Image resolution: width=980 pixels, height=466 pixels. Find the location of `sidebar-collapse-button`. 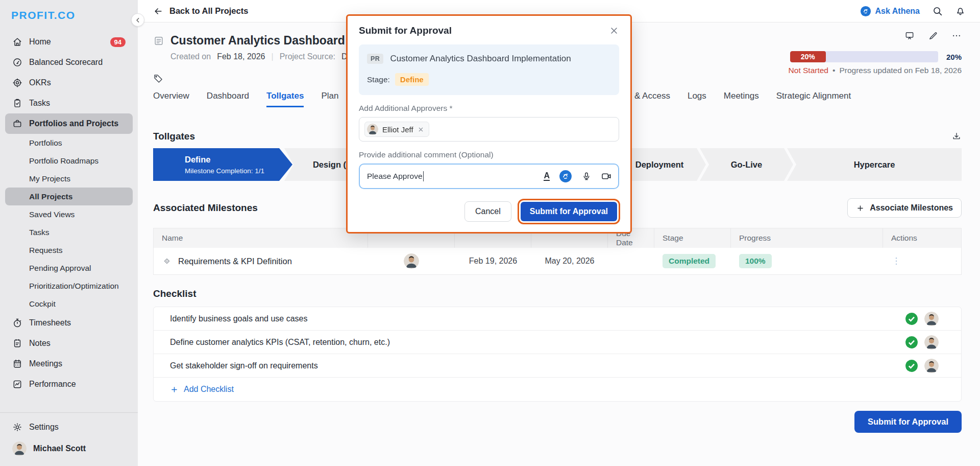

sidebar-collapse-button is located at coordinates (138, 20).